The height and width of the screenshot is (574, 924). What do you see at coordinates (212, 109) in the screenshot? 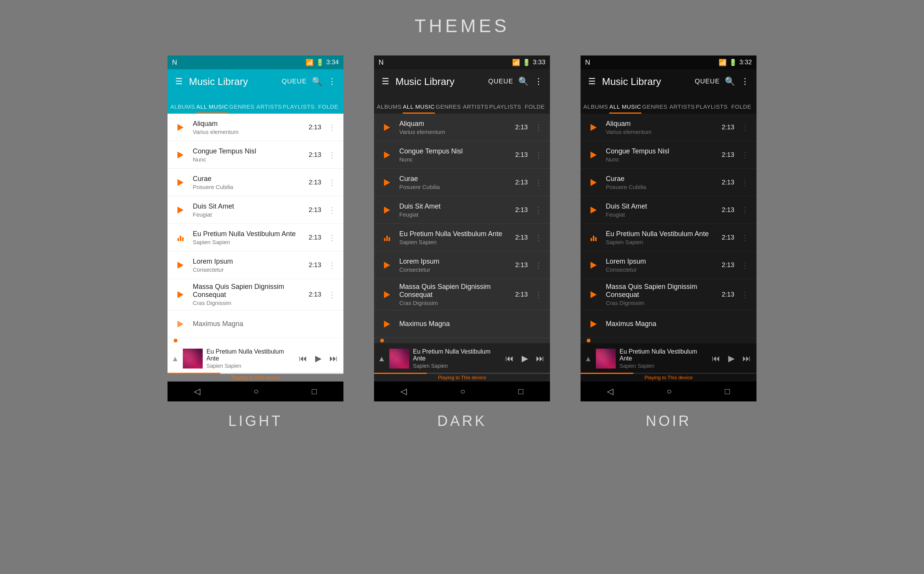
I see `tab-allmusic-light: ALL MUSIC` at bounding box center [212, 109].